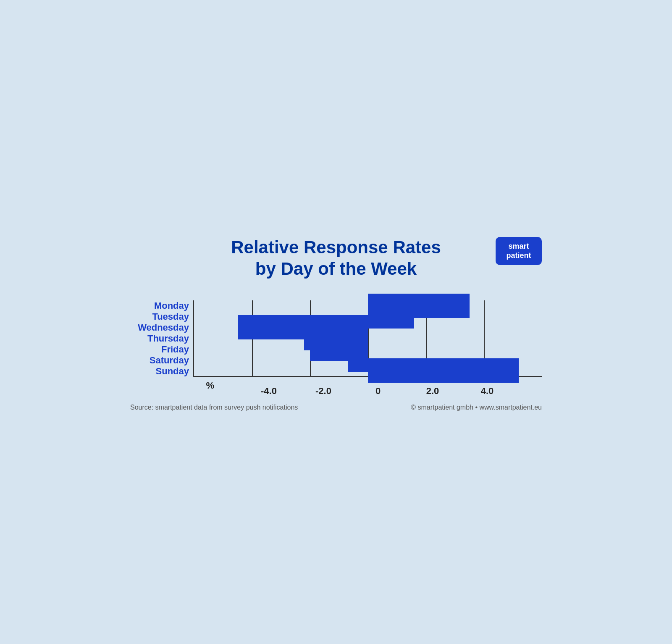  What do you see at coordinates (368, 371) in the screenshot?
I see `bar-row-sunday` at bounding box center [368, 371].